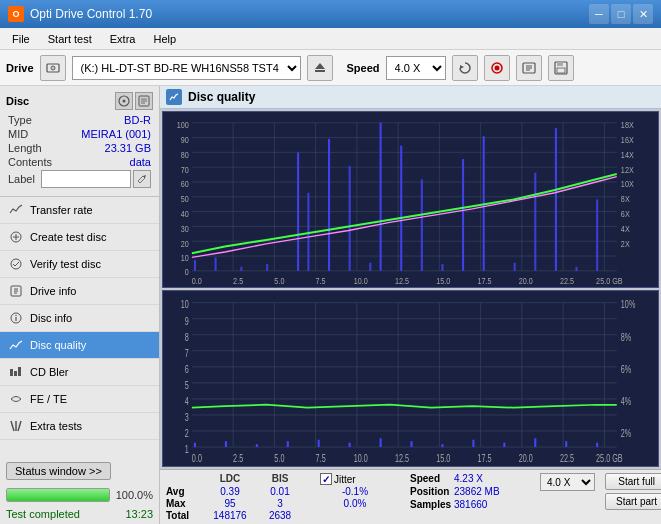  Describe the element at coordinates (621, 14) in the screenshot. I see `titlebar-controls: ─ □ ✕` at that location.